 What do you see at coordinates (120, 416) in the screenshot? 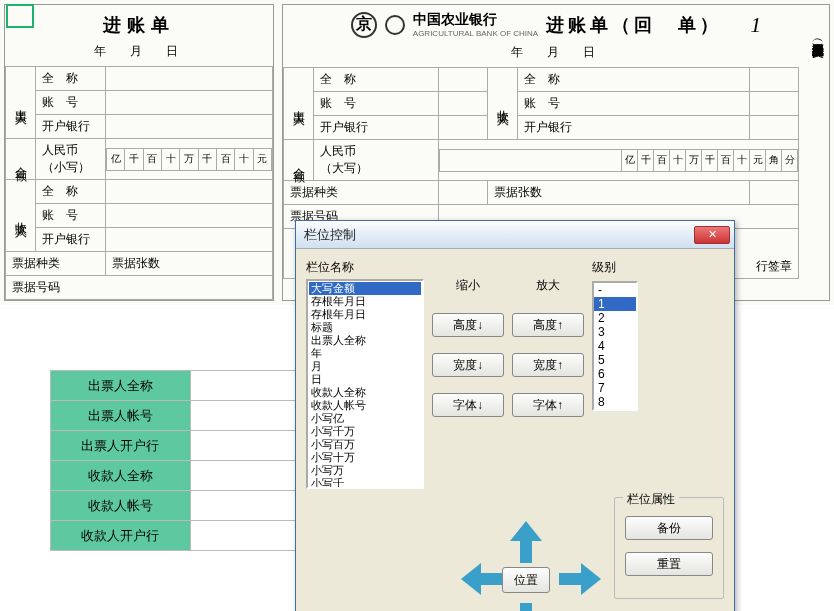
I see `sheet-label: 出票人帐号` at bounding box center [120, 416].